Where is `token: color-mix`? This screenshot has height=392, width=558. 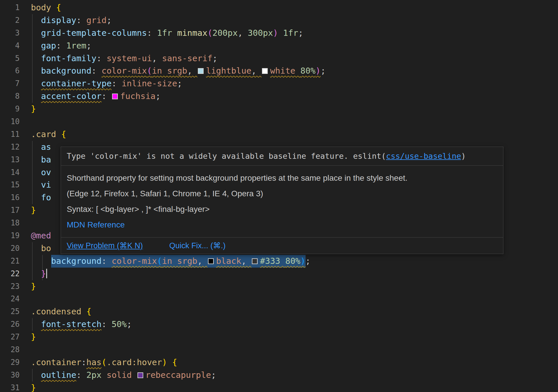
token: color-mix is located at coordinates (124, 71).